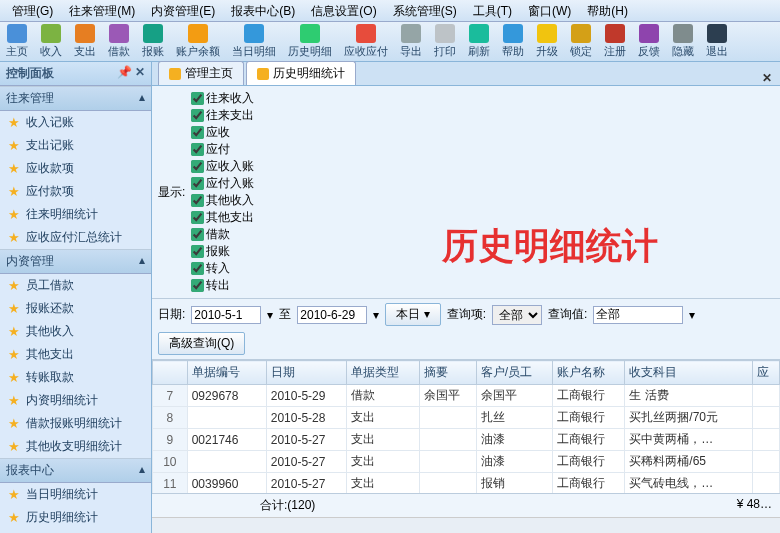 The image size is (780, 533). What do you see at coordinates (581, 42) in the screenshot?
I see `toolbar-button-锁定: 锁定` at bounding box center [581, 42].